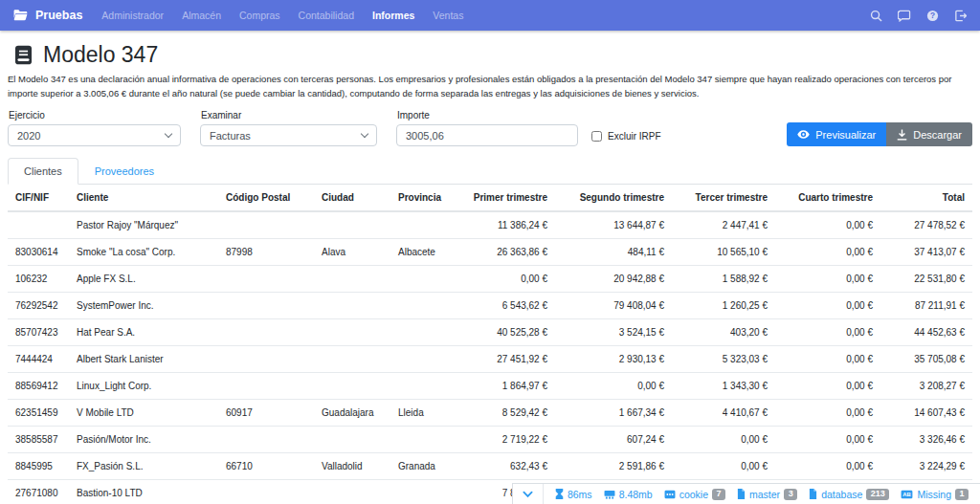 This screenshot has height=504, width=980. I want to click on translation-icon: AB, so click(907, 494).